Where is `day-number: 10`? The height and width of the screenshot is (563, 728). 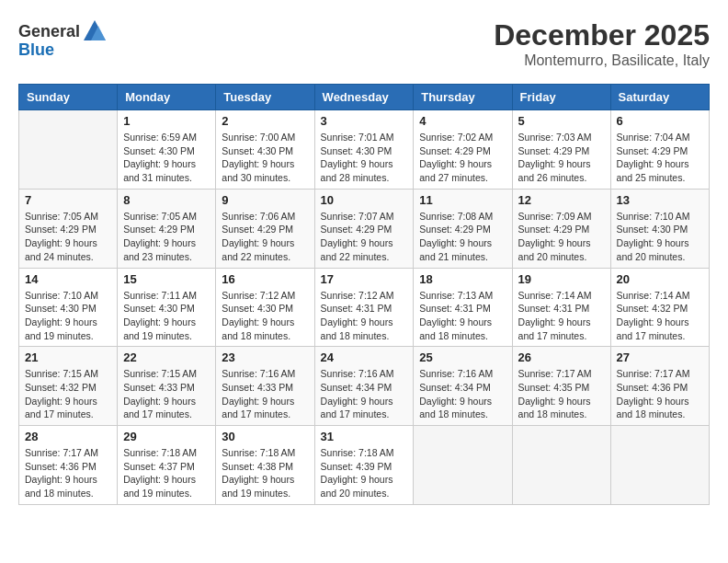
day-number: 10 is located at coordinates (364, 201).